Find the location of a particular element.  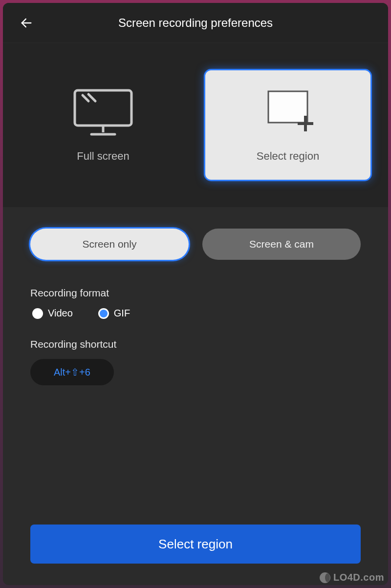

back-button is located at coordinates (26, 23).